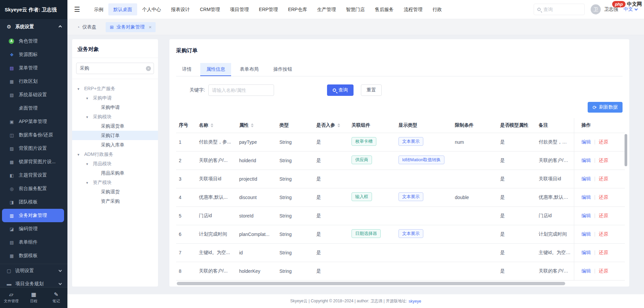 The width and height of the screenshot is (644, 308). Describe the element at coordinates (131, 27) in the screenshot. I see `tab-business-object-management: ⊞ 业务对象管理 ×` at that location.